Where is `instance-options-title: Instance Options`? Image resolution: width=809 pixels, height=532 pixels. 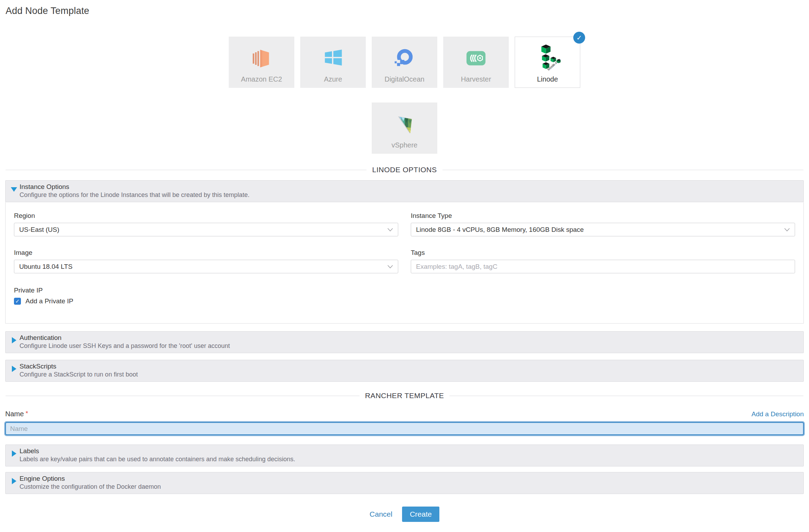 instance-options-title: Instance Options is located at coordinates (409, 187).